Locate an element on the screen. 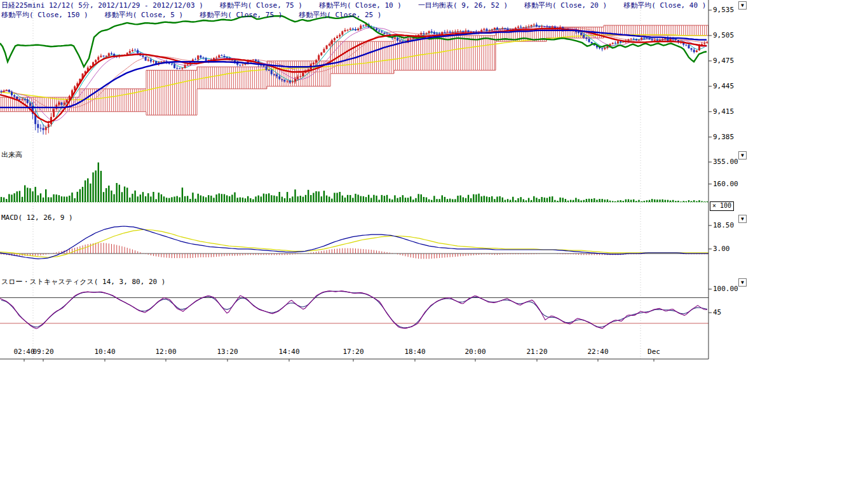  time-axis-label: 20:00 is located at coordinates (475, 352).